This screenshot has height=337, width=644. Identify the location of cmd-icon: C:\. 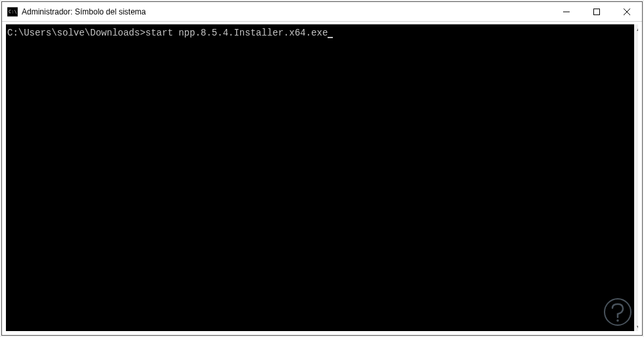
(12, 12).